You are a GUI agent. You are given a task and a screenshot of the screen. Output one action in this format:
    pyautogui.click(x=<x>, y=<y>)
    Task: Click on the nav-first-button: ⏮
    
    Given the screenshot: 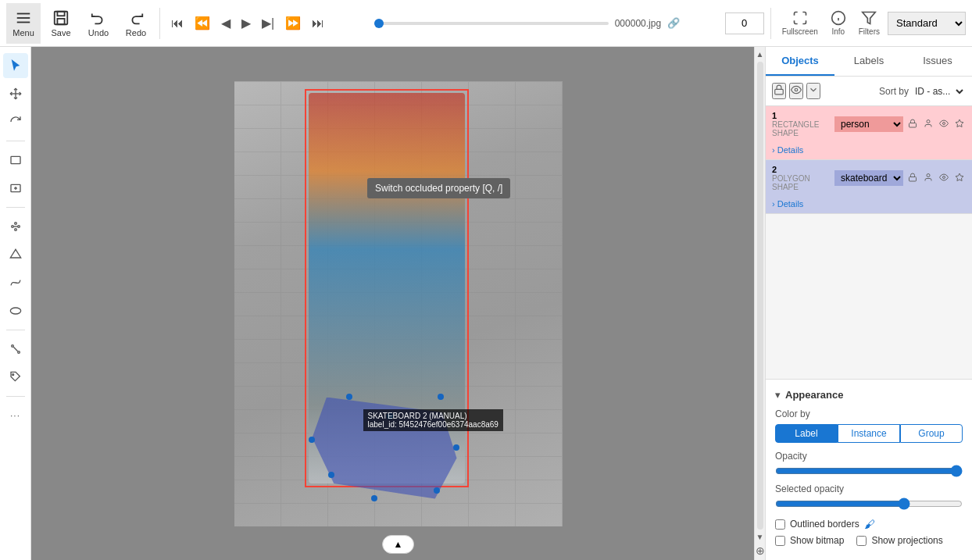 What is the action you would take?
    pyautogui.click(x=177, y=23)
    